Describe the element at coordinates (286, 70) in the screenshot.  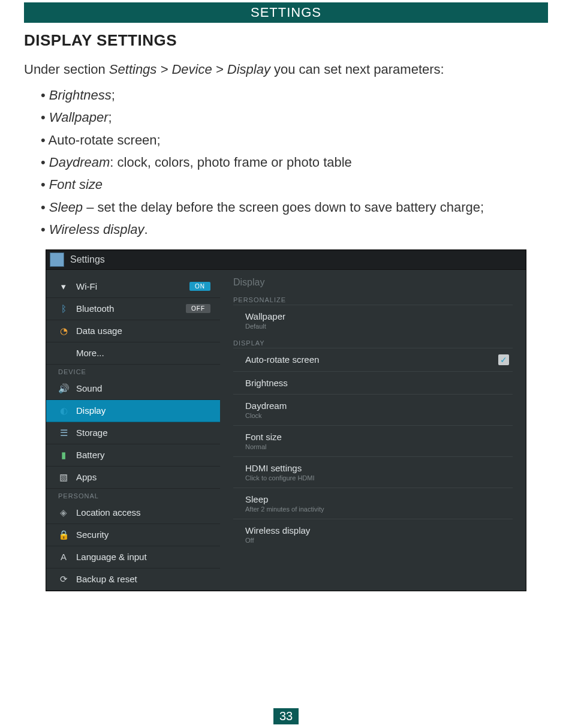
I see `lead-paragraph: Under section Settings > Device > Displa…` at that location.